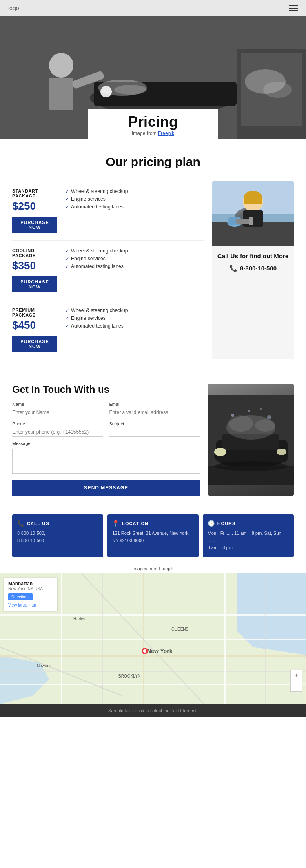 Image resolution: width=306 pixels, height=868 pixels. I want to click on info-card-call: 📞 CALL US 8-800-10-500, 8-800-10-500, so click(58, 536).